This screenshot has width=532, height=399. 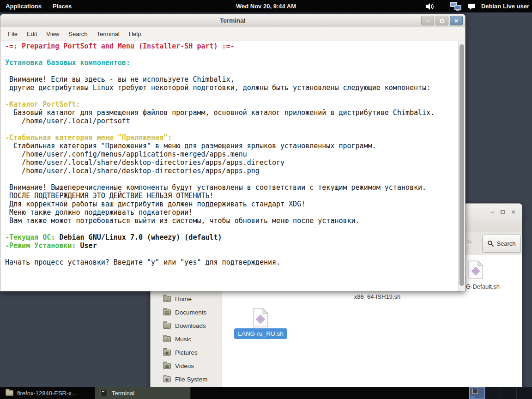 What do you see at coordinates (32, 34) in the screenshot?
I see `terminal-menu-edit: Edit` at bounding box center [32, 34].